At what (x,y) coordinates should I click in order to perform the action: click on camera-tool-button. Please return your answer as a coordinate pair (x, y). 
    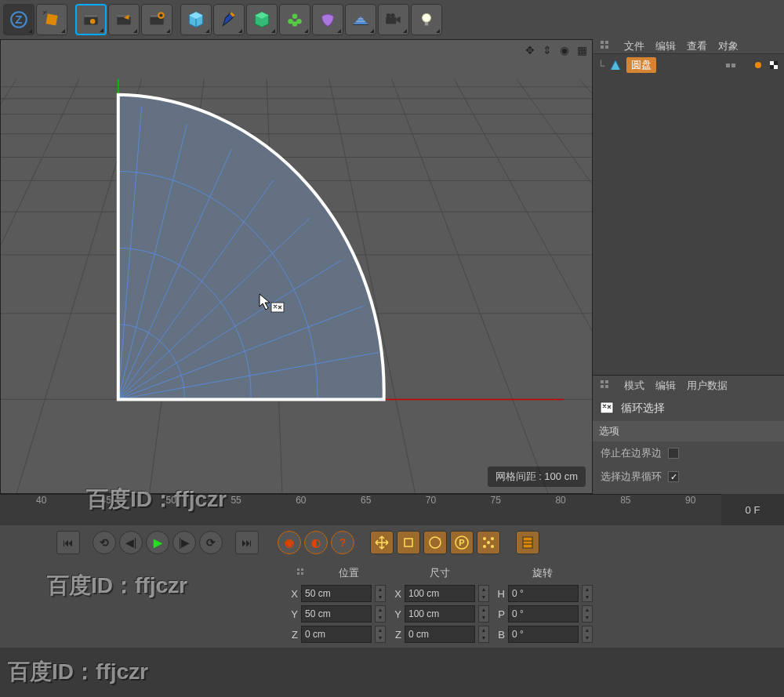
    Looking at the image, I should click on (394, 20).